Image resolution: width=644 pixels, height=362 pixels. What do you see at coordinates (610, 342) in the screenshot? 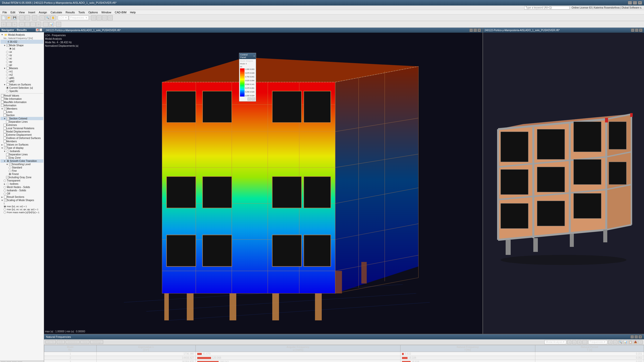
I see `bp-tool1: ◄` at bounding box center [610, 342].